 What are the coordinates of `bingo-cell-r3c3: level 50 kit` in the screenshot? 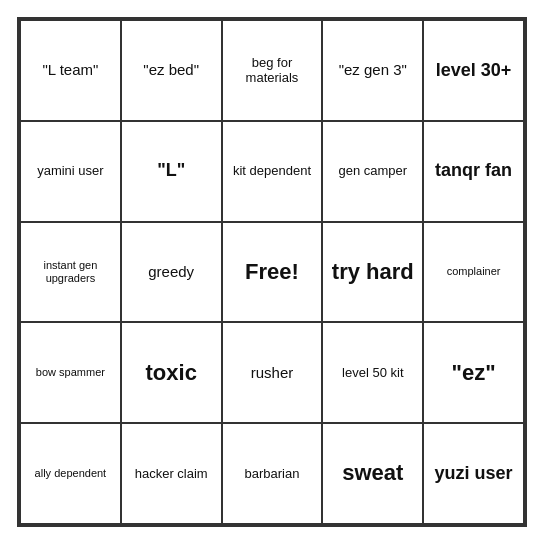 It's located at (372, 372).